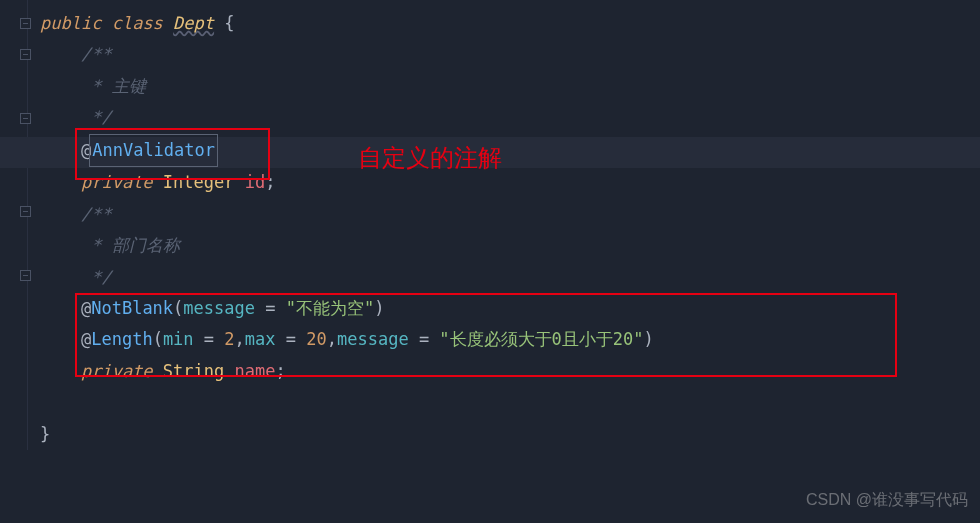  What do you see at coordinates (510, 402) in the screenshot?
I see `code-line` at bounding box center [510, 402].